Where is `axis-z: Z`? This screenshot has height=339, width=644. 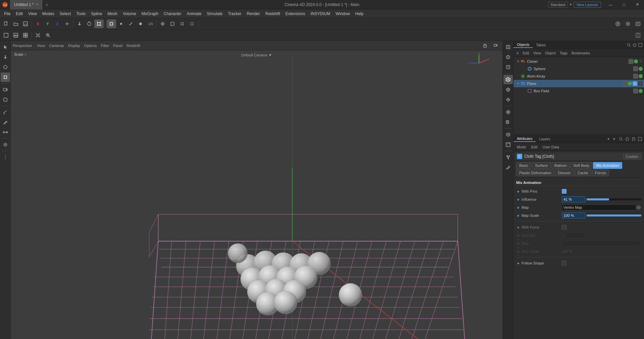 axis-z: Z is located at coordinates (57, 24).